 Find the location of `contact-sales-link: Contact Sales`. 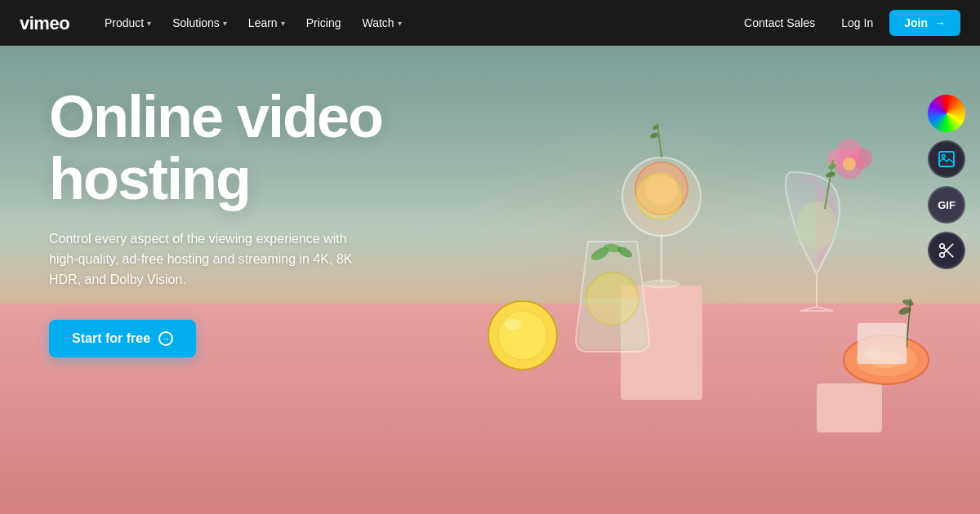

contact-sales-link: Contact Sales is located at coordinates (779, 23).